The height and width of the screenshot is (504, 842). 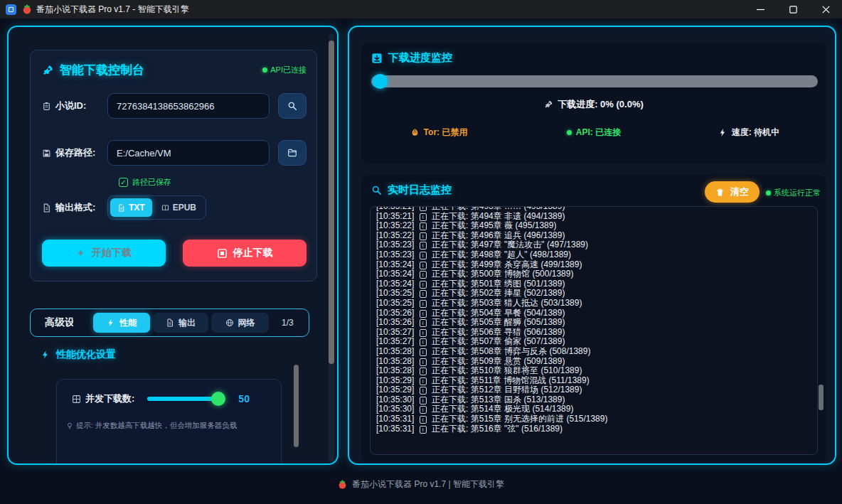 I want to click on app-logo-icon, so click(x=11, y=10).